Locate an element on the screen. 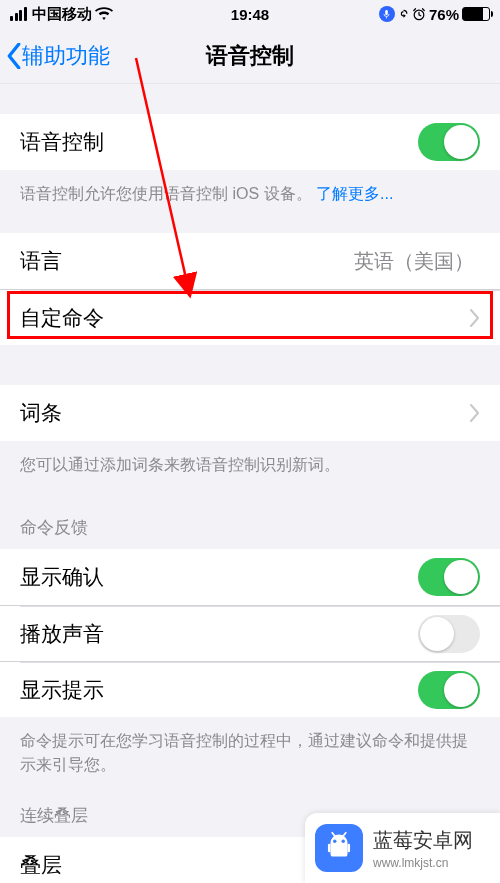  status-time: 19:48 is located at coordinates (250, 14).